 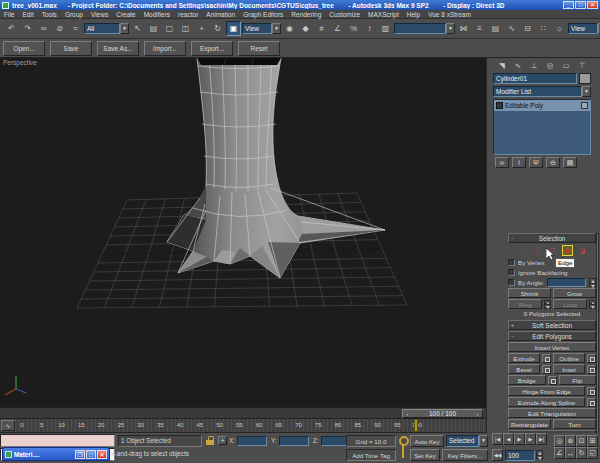 I want to click on menu-item: reactor, so click(x=188, y=14).